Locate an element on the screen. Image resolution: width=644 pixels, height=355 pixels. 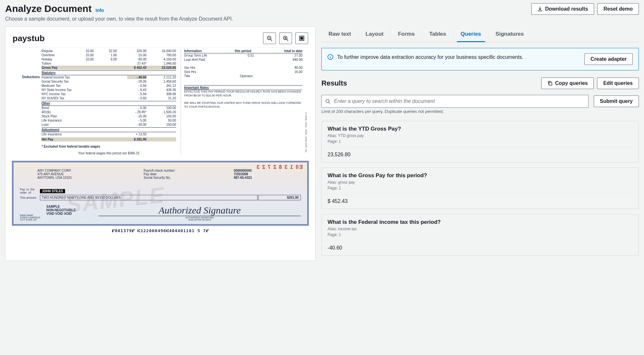
result-question: What is the Federal income tax this peri… is located at coordinates (480, 222).